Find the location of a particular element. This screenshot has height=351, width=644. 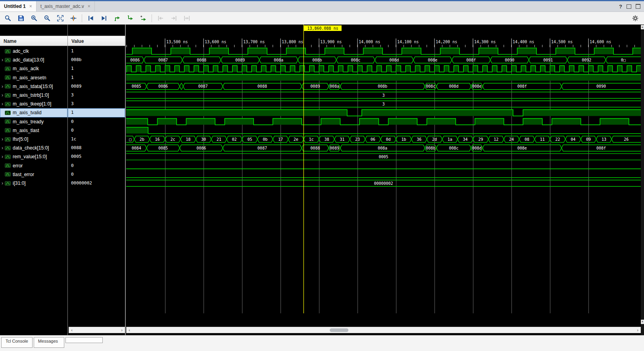

wave-row-m_axis_aresetn is located at coordinates (383, 78).